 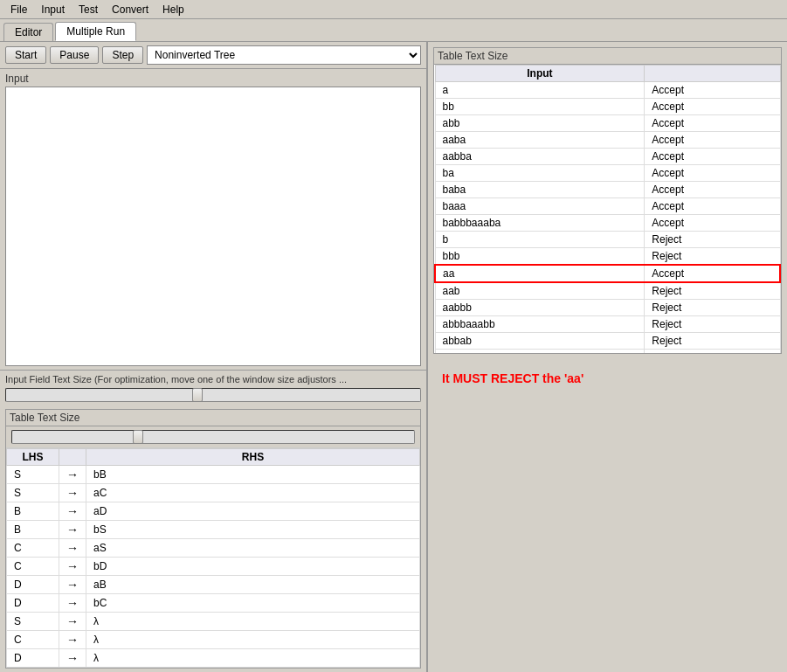 What do you see at coordinates (28, 31) in the screenshot?
I see `tab-editor: Editor` at bounding box center [28, 31].